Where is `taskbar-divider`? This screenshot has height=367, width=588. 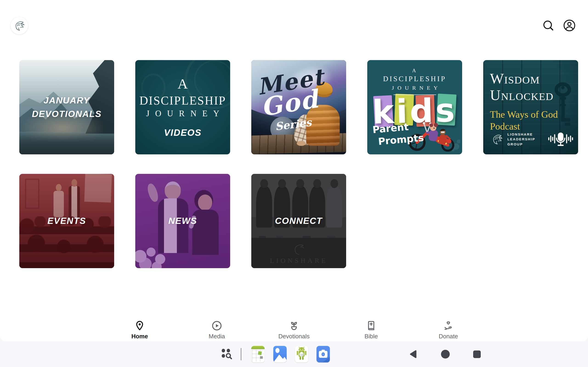 taskbar-divider is located at coordinates (241, 354).